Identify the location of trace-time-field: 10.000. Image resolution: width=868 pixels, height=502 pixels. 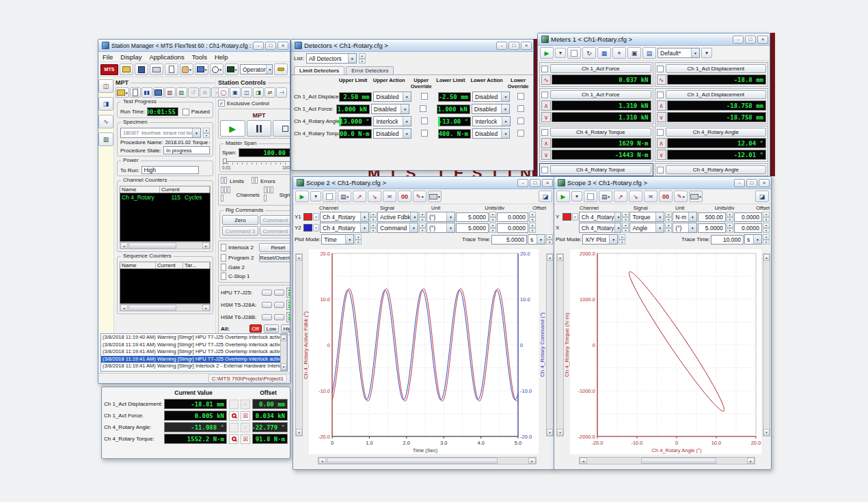
(727, 240).